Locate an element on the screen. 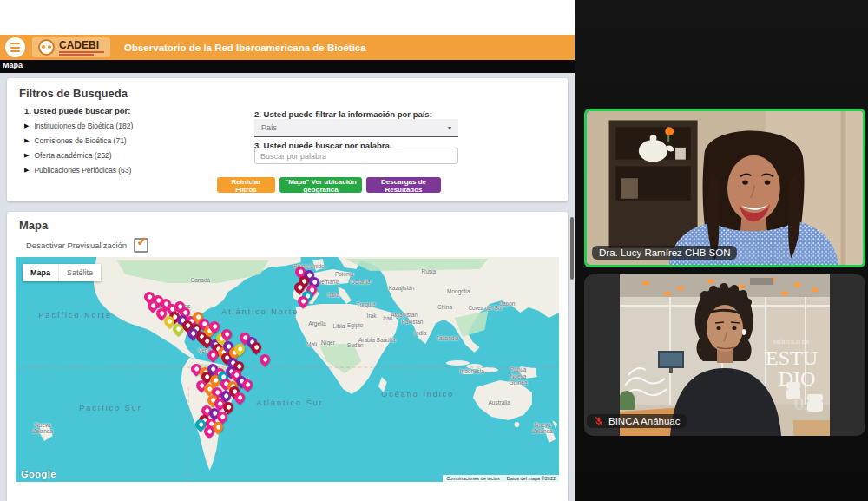 The image size is (868, 501). country-select: País ▾ is located at coordinates (356, 129).